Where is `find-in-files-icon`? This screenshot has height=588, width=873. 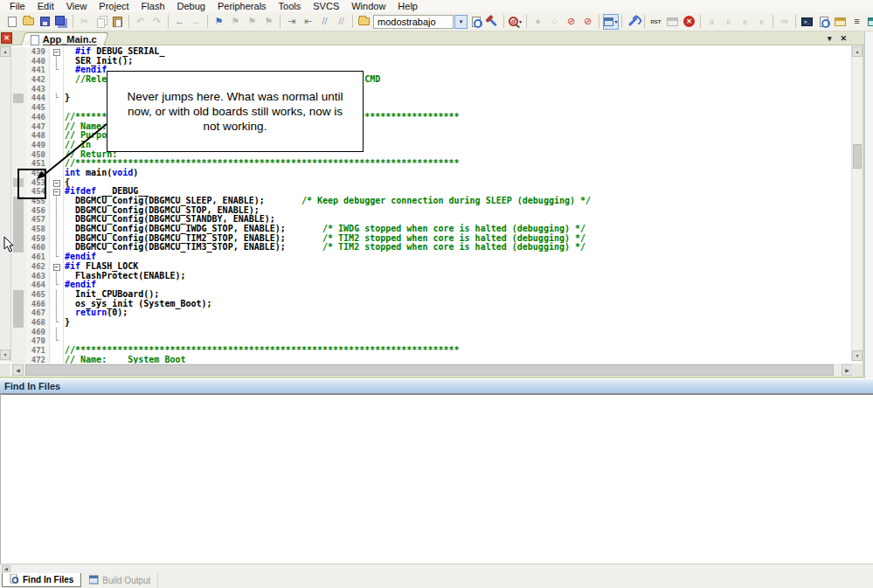 find-in-files-icon is located at coordinates (476, 22).